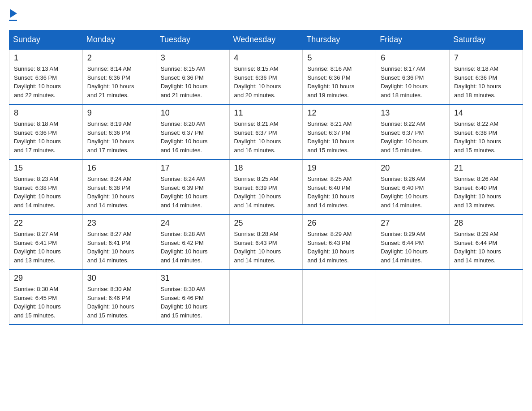 Image resolution: width=532 pixels, height=411 pixels. Describe the element at coordinates (266, 77) in the screenshot. I see `calendar-cell: 4 Sunrise: 8:15 AM Sunset: 6:36 PM Dayli…` at that location.